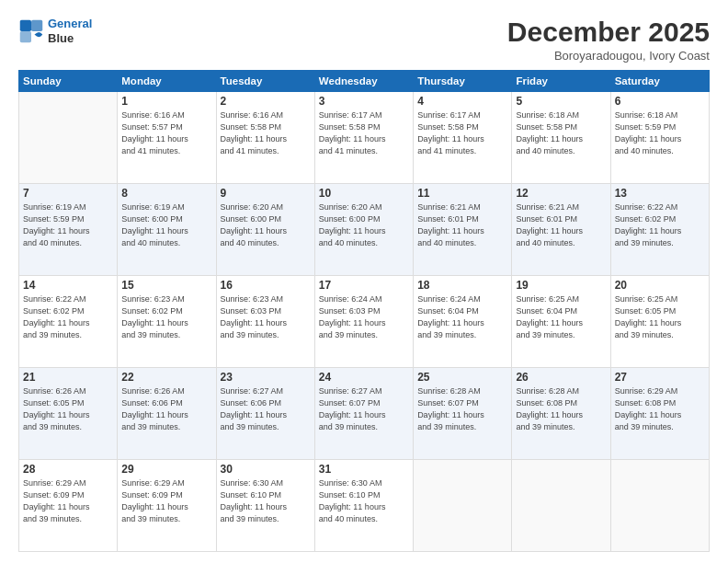 This screenshot has height=563, width=728. Describe the element at coordinates (68, 377) in the screenshot. I see `day-number: 21` at that location.